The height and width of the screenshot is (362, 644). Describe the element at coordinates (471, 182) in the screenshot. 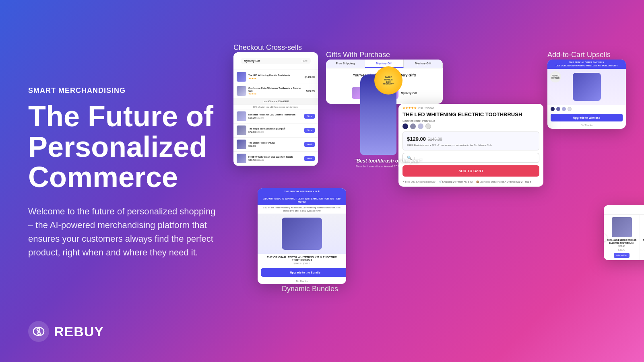

I see `shipping-row: ✔ Free U.S. Shipping now $99 🛒 Shopping …` at that location.